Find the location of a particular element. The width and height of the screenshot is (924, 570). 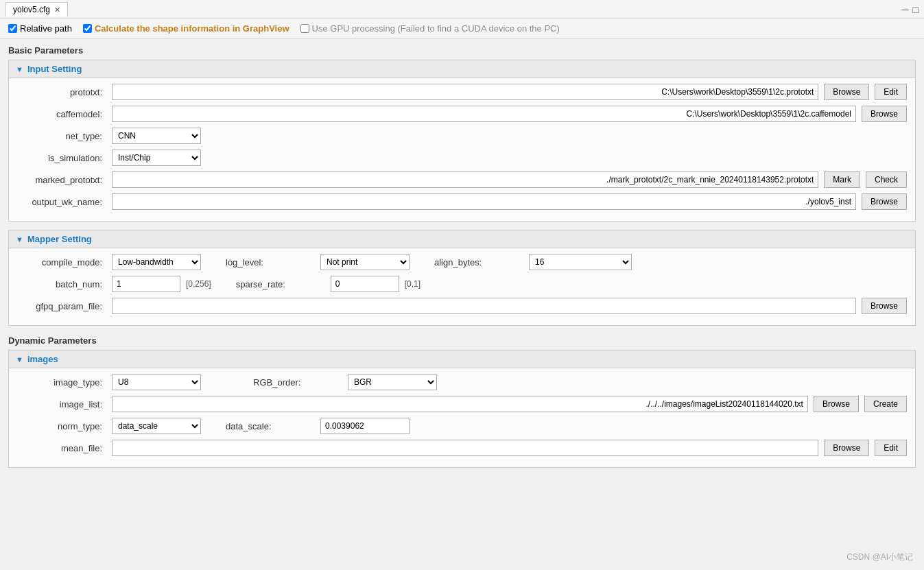

prototxt-edit-button: Edit is located at coordinates (890, 92).